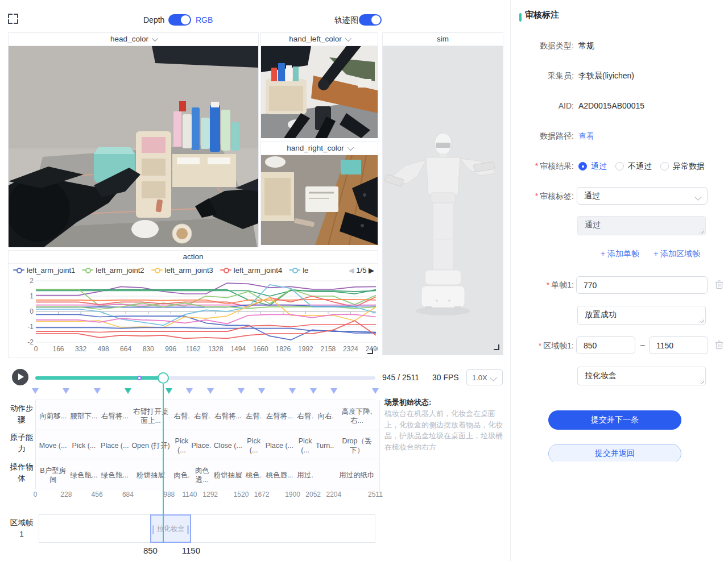 The width and height of the screenshot is (728, 561). What do you see at coordinates (320, 149) in the screenshot?
I see `hand-right-camera-select: hand_right_color` at bounding box center [320, 149].